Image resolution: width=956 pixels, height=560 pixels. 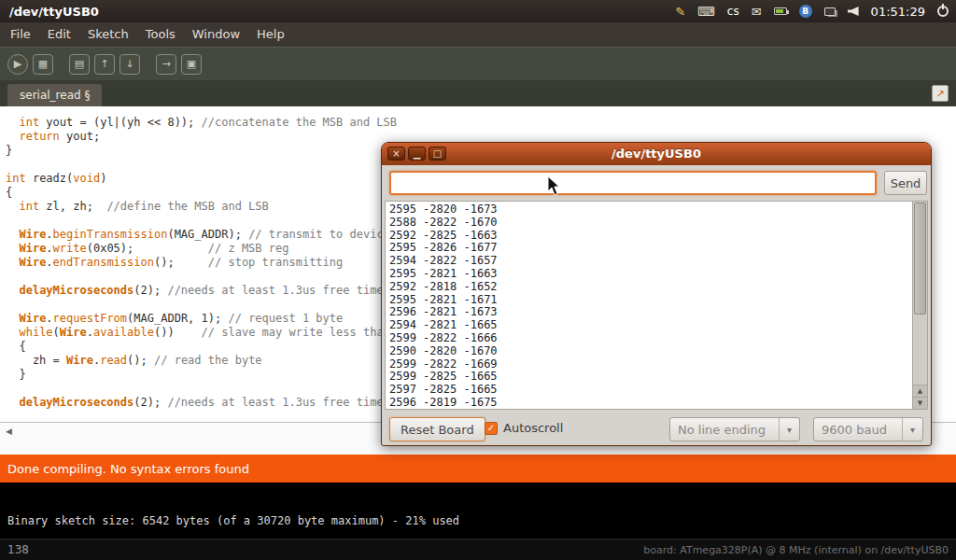 I want to click on save-button: ↓, so click(x=130, y=64).